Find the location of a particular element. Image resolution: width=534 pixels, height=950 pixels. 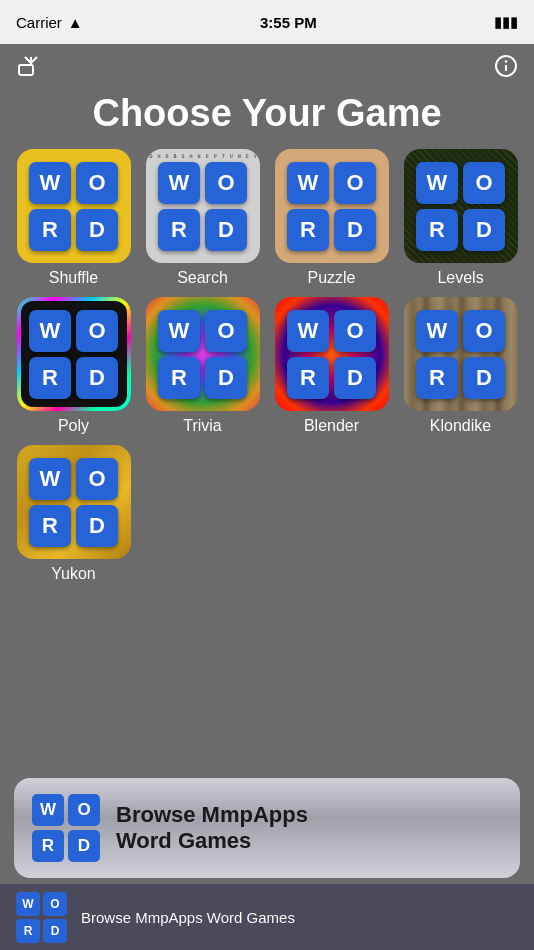

carrier-label: Carrier is located at coordinates (39, 22).